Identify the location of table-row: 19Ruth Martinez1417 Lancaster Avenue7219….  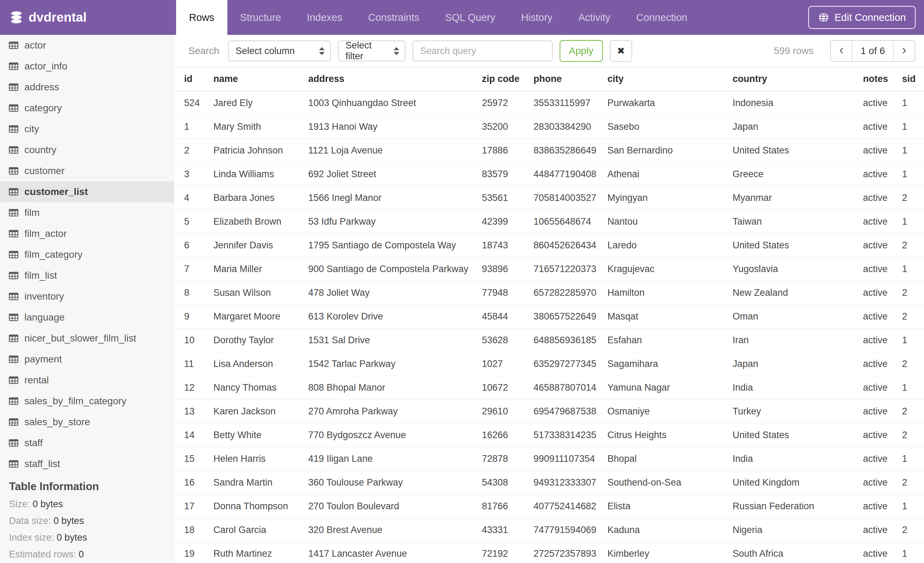
(549, 552).